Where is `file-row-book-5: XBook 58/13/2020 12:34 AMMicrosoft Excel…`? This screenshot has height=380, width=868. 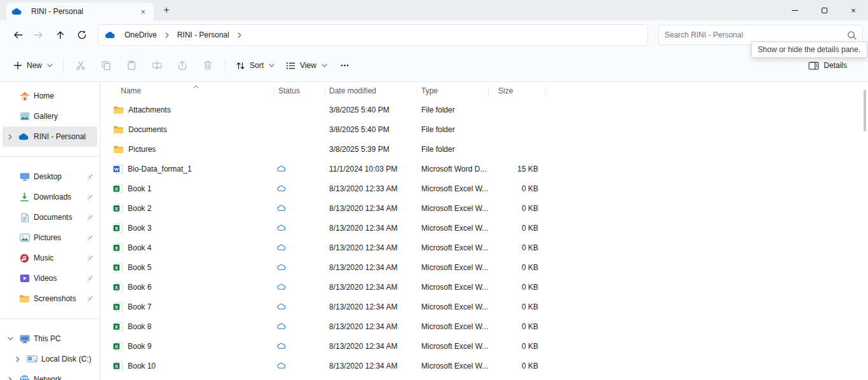
file-row-book-5: XBook 58/13/2020 12:34 AMMicrosoft Excel… is located at coordinates (489, 267).